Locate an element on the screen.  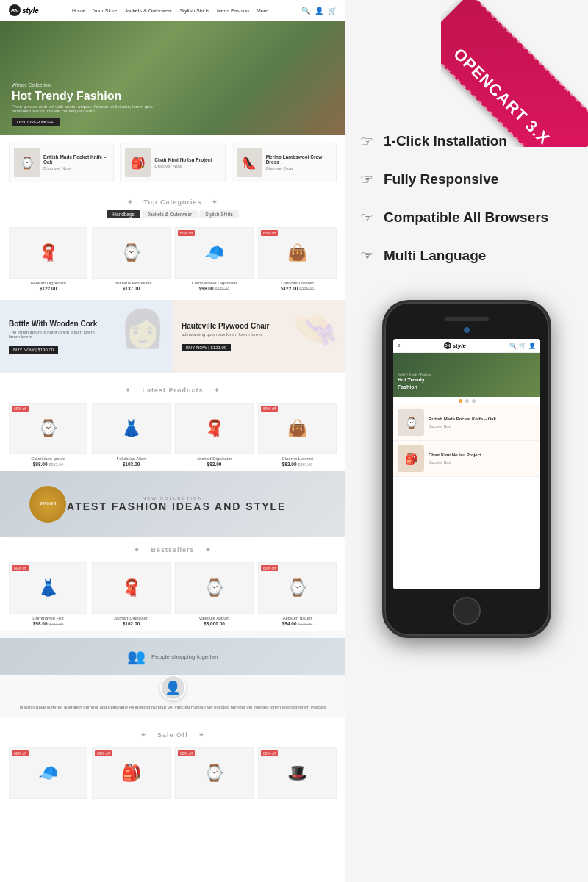
phone-mockup: ≡ BN style 🔍 🛒 👤 Stylish / Trendy / Fash… is located at coordinates (467, 469).